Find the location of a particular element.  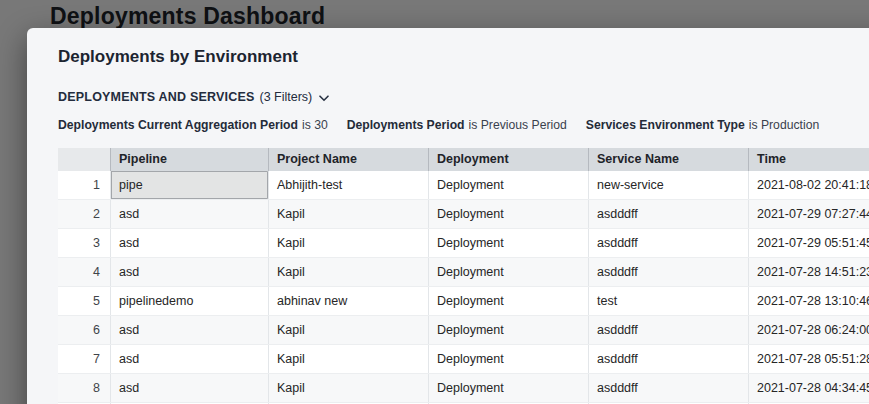

modal-title: Deployments by Environment is located at coordinates (464, 57).